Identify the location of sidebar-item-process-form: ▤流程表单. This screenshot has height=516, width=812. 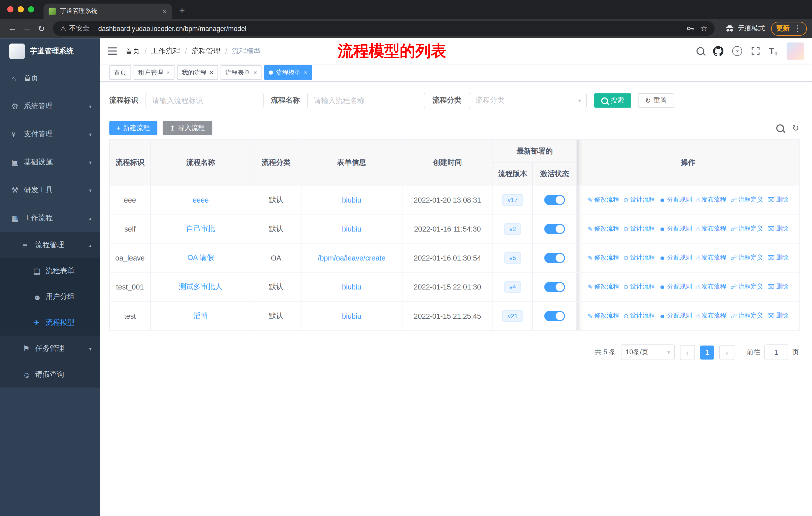
(50, 271).